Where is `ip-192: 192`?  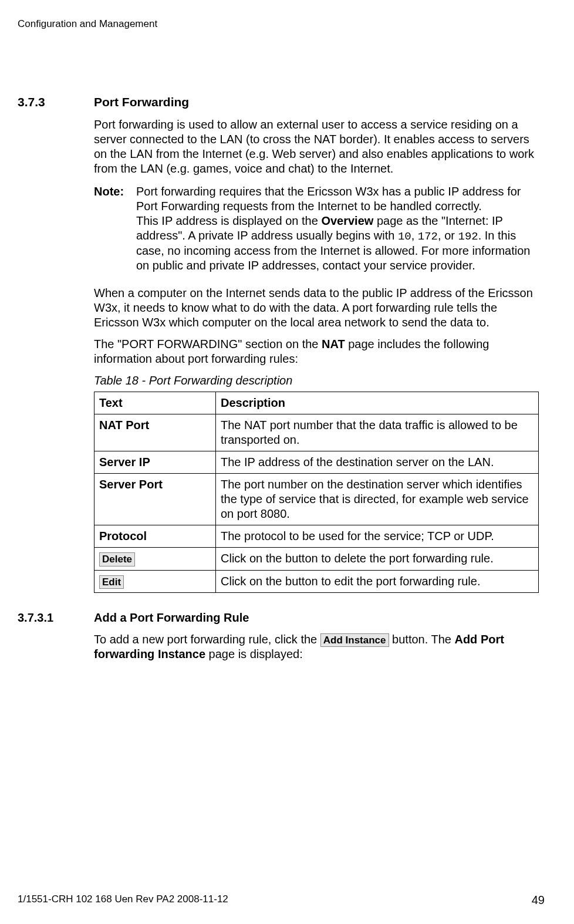
ip-192: 192 is located at coordinates (468, 237).